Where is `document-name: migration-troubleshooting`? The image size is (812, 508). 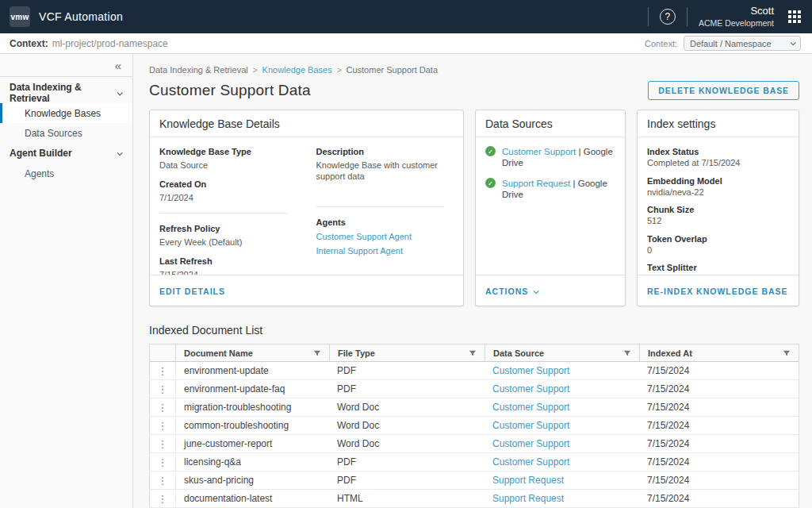
document-name: migration-troubleshooting is located at coordinates (238, 407).